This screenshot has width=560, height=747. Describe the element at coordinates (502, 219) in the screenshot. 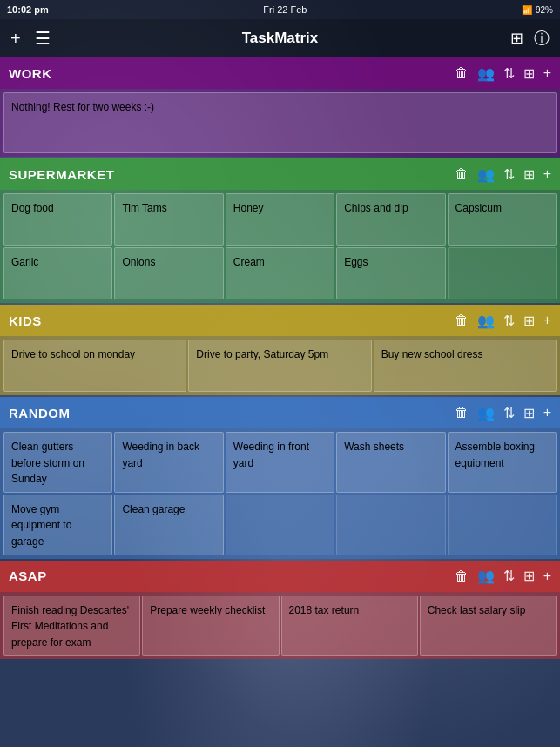

I see `task-card: Capsicum` at that location.